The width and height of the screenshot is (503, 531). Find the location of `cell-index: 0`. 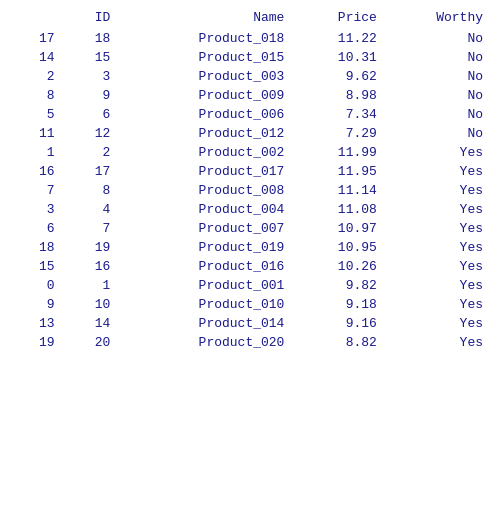

cell-index: 0 is located at coordinates (40, 286).